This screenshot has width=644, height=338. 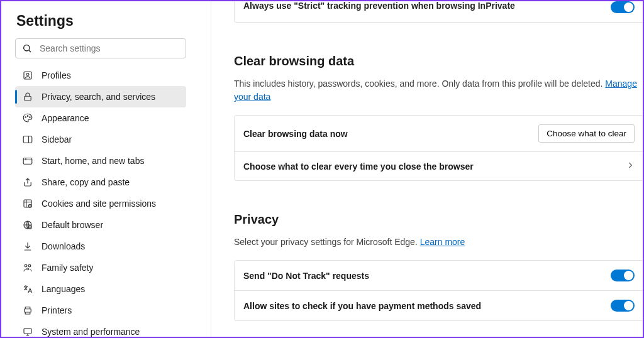 I want to click on strict-tracking-row: Always use "Strict" tracking prevention …, so click(x=438, y=12).